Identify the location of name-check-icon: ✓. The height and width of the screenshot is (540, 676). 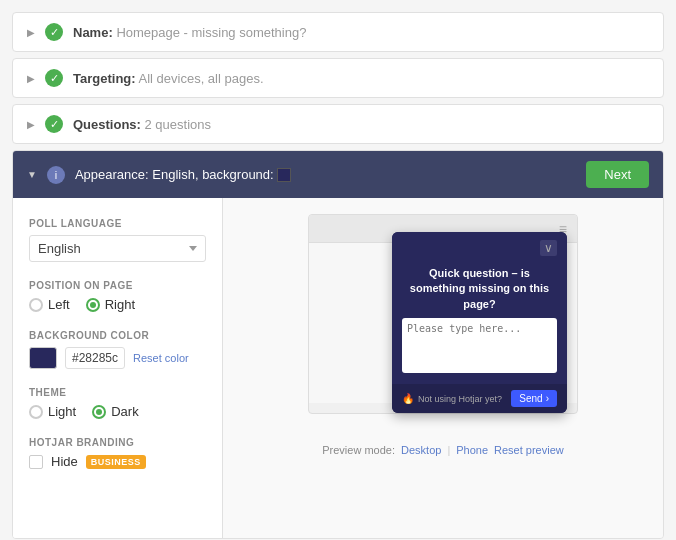
(54, 32).